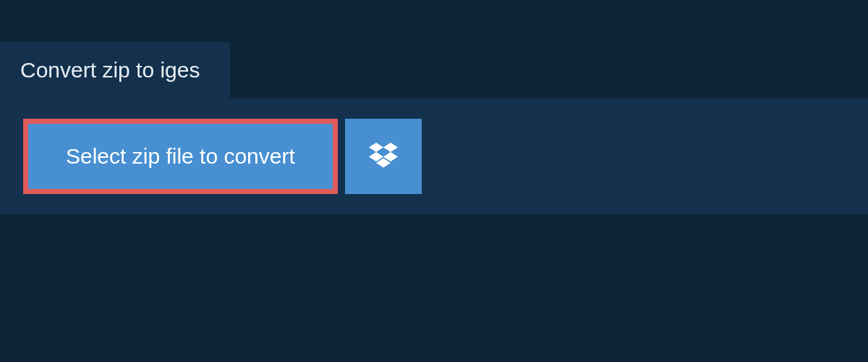 This screenshot has width=868, height=362. Describe the element at coordinates (181, 156) in the screenshot. I see `select-file-highlight: Select zip file to convert` at that location.